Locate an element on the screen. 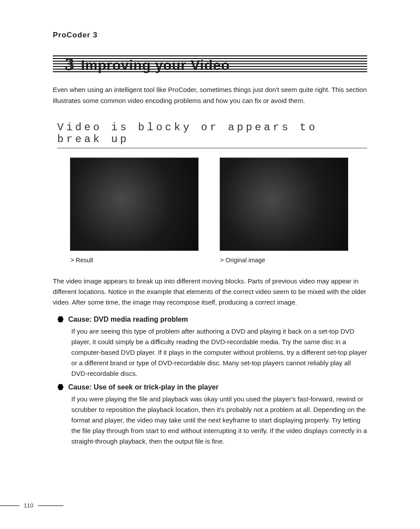  footer-rule-right is located at coordinates (51, 506).